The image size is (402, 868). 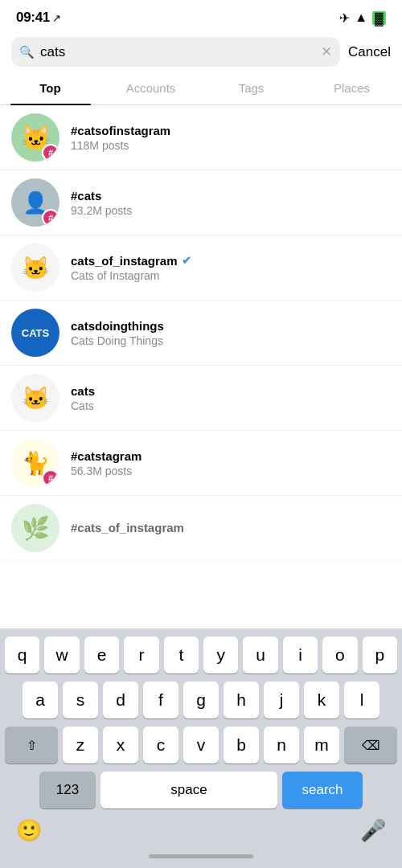 What do you see at coordinates (68, 790) in the screenshot?
I see `key-123: 123` at bounding box center [68, 790].